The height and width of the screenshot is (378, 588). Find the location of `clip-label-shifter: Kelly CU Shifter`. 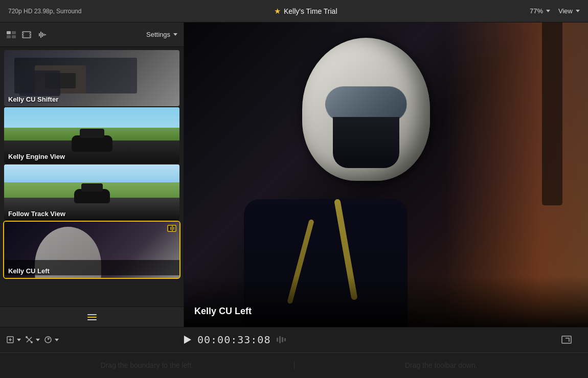

clip-label-shifter: Kelly CU Shifter is located at coordinates (33, 99).